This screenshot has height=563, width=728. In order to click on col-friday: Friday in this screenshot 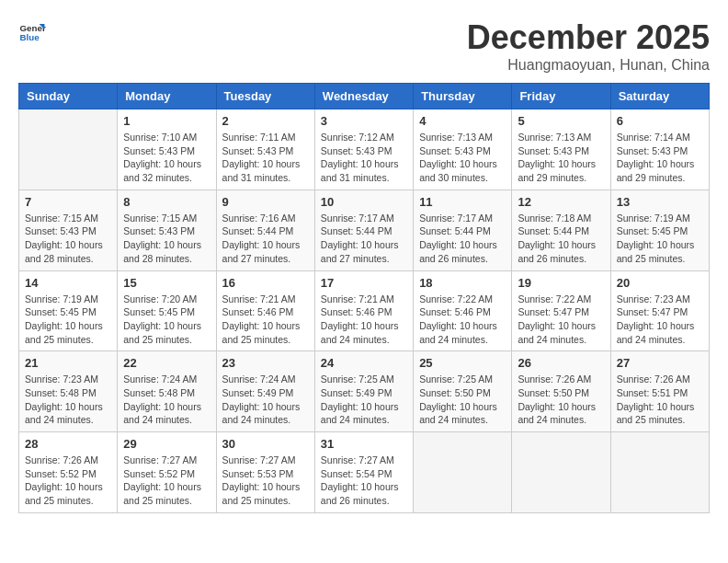, I will do `click(561, 97)`.